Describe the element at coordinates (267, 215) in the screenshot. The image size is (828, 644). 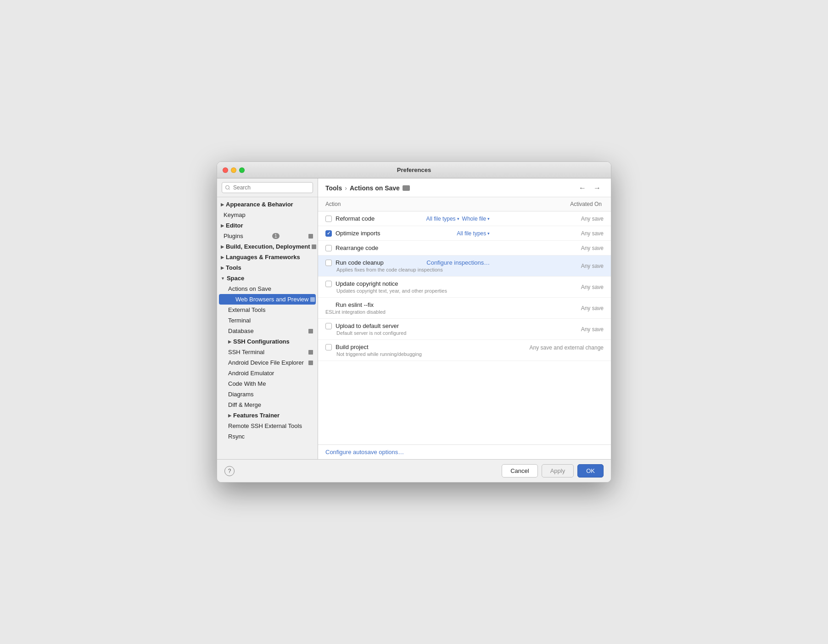
I see `sidebar-item-keymap: Keymap` at that location.